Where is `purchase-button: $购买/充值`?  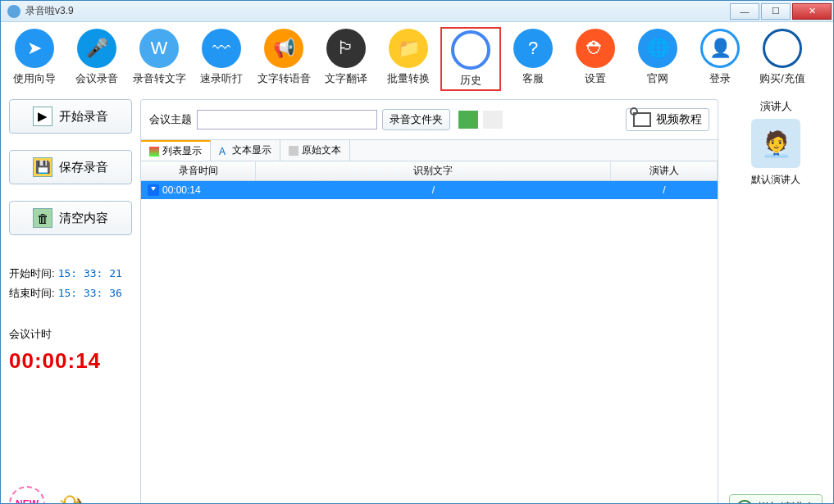 purchase-button: $购买/充值 is located at coordinates (782, 59).